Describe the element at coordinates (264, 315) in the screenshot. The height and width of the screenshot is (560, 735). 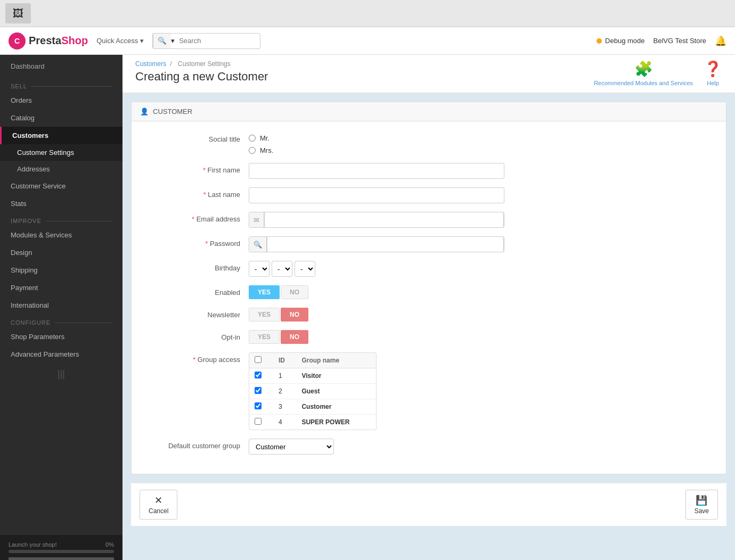
I see `newsletter-yes-button: YES` at that location.